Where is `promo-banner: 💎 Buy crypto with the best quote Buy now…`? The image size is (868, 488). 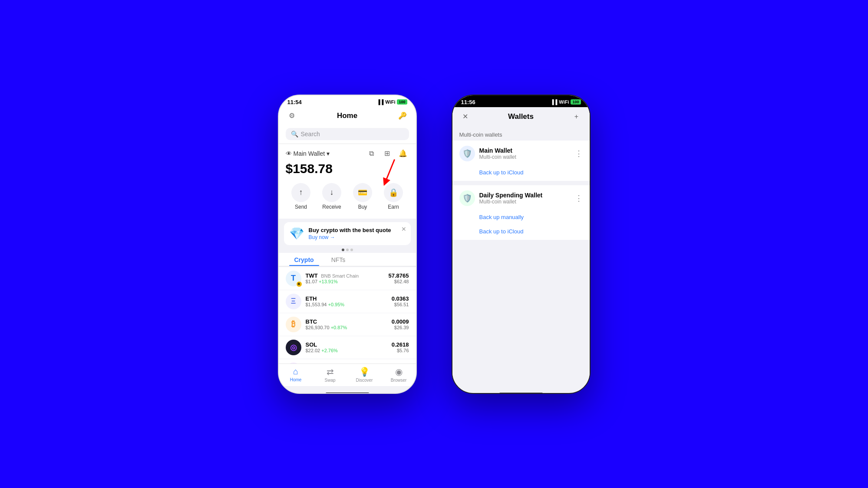
promo-banner: 💎 Buy crypto with the best quote Buy now… is located at coordinates (347, 233).